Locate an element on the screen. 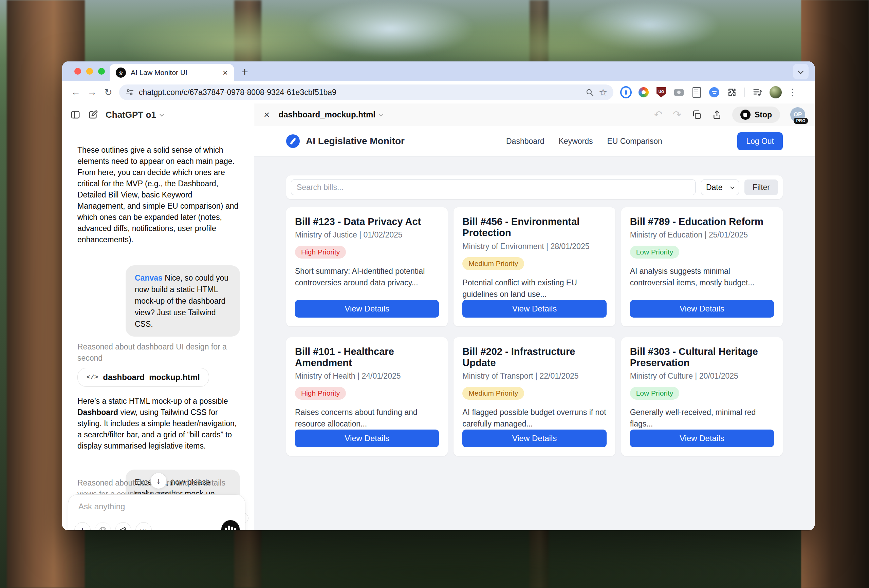 The image size is (869, 588). document-extension-icon is located at coordinates (696, 92).